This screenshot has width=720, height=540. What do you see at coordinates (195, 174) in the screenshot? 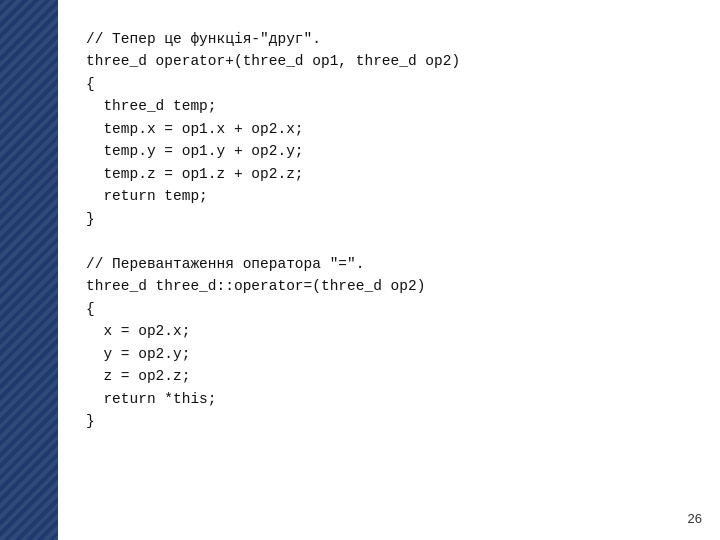
I see `code-line: temp.z = op1.z + op2.z;` at bounding box center [195, 174].